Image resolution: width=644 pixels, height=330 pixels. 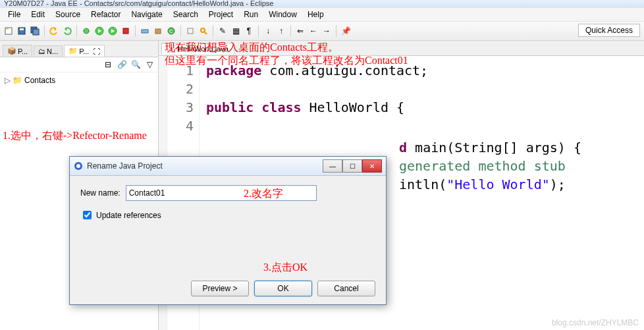 I want to click on ok-button: OK, so click(x=283, y=289).